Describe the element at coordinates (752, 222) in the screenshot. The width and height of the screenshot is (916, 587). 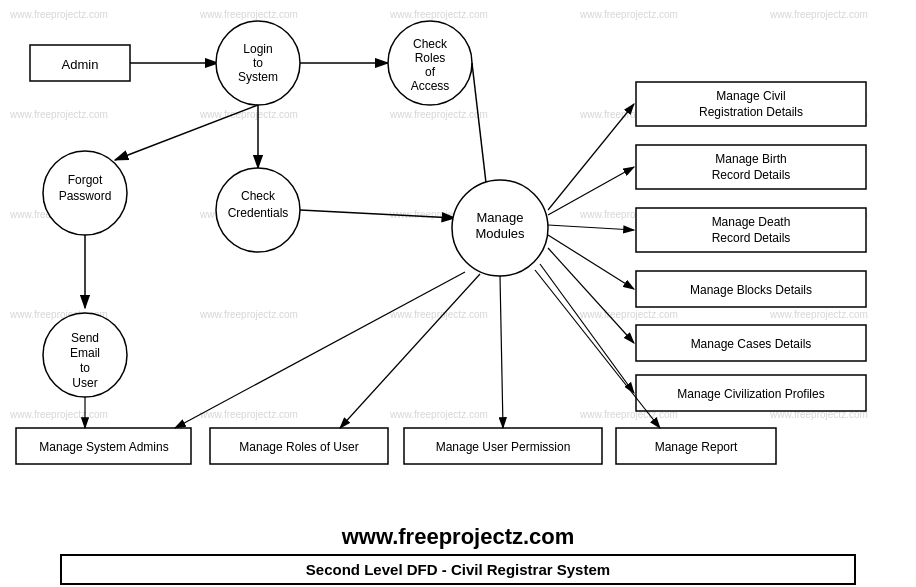
I see `manage-death-label-1: Manage Death` at that location.